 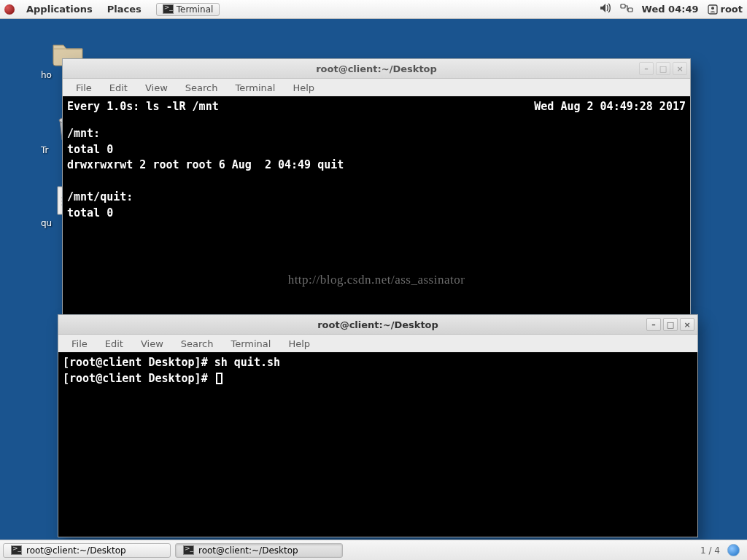 I want to click on desktop-icon-label: ho, so click(x=47, y=75).